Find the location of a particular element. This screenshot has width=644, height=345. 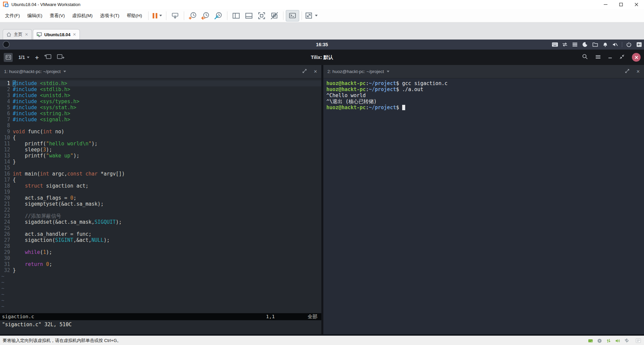

folder-icon is located at coordinates (595, 45).